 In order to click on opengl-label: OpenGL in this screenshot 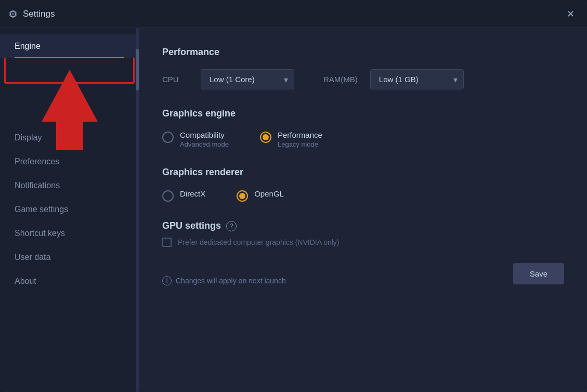, I will do `click(269, 193)`.